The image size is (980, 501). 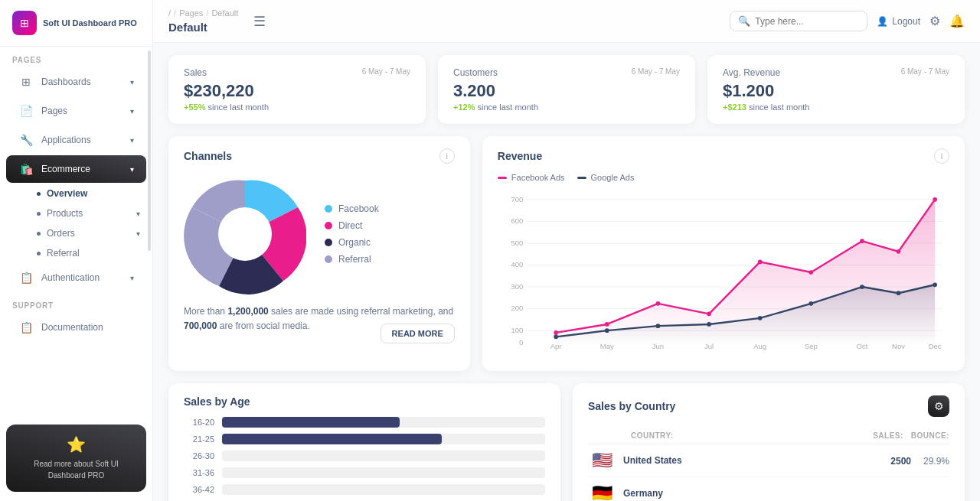 I want to click on sales-country-header: Sales by Country ⚙, so click(x=769, y=406).